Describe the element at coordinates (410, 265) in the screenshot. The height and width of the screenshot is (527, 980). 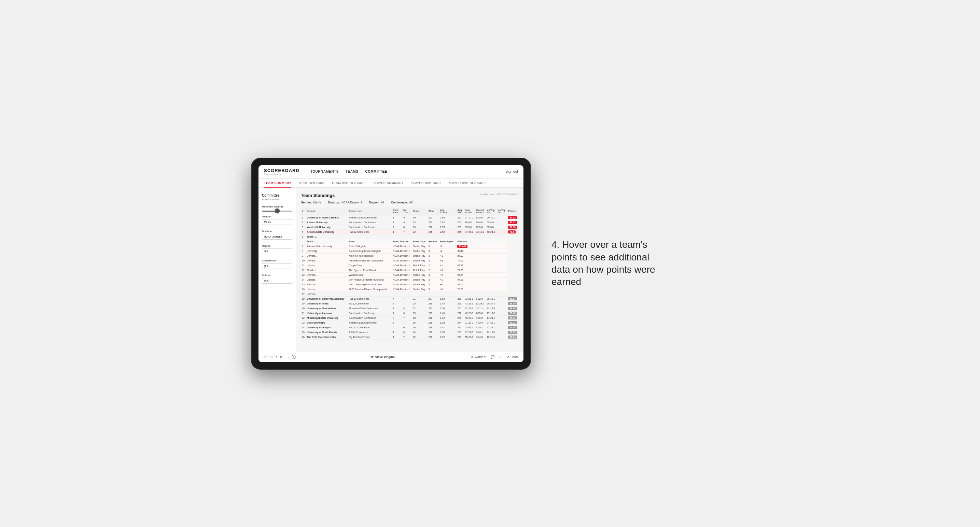
I see `popup-data-row: 11 Univers... Copper Cup NCAA Division I…` at that location.